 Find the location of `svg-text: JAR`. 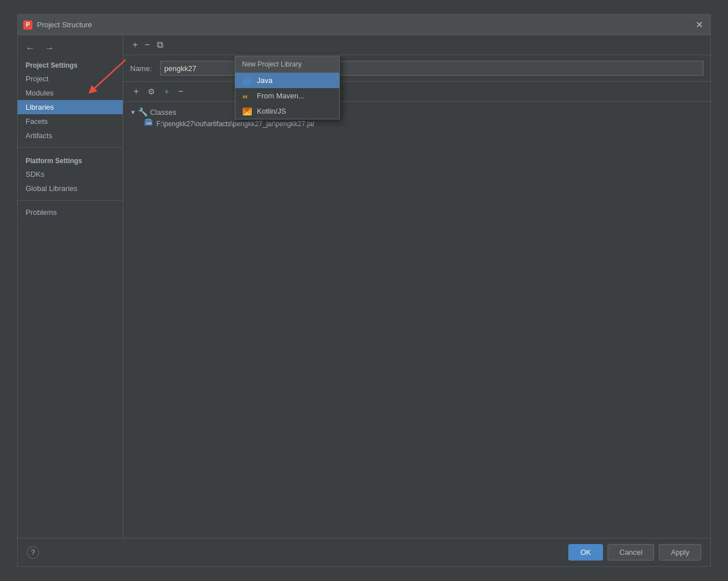

svg-text: JAR is located at coordinates (149, 123).